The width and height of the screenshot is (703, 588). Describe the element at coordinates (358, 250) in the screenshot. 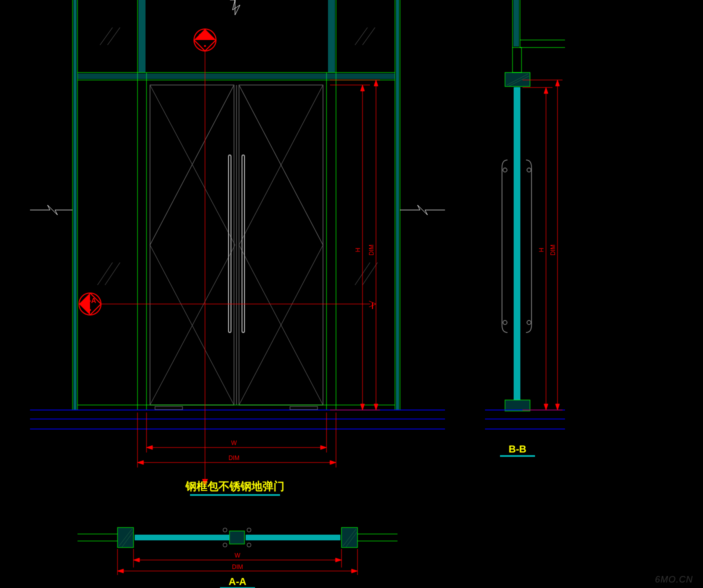

I see `elevation-dim-h: H` at that location.